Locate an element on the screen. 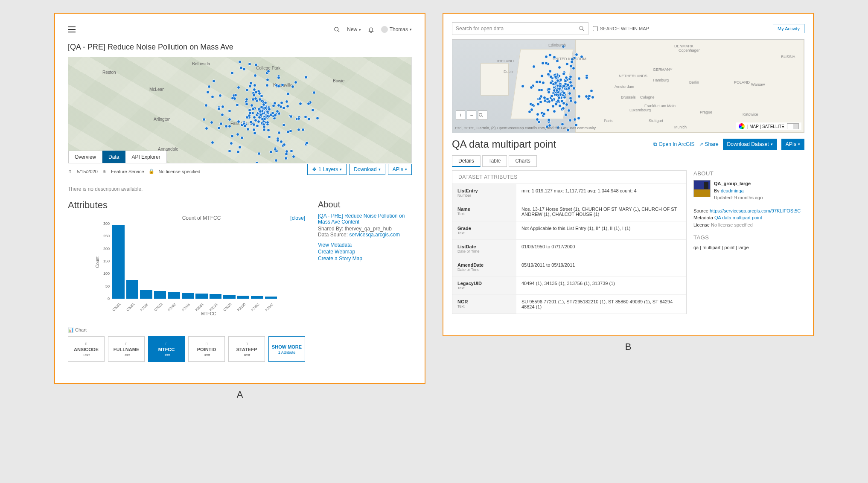  show-more-button: SHOW MORE1 Attribute is located at coordinates (287, 349).